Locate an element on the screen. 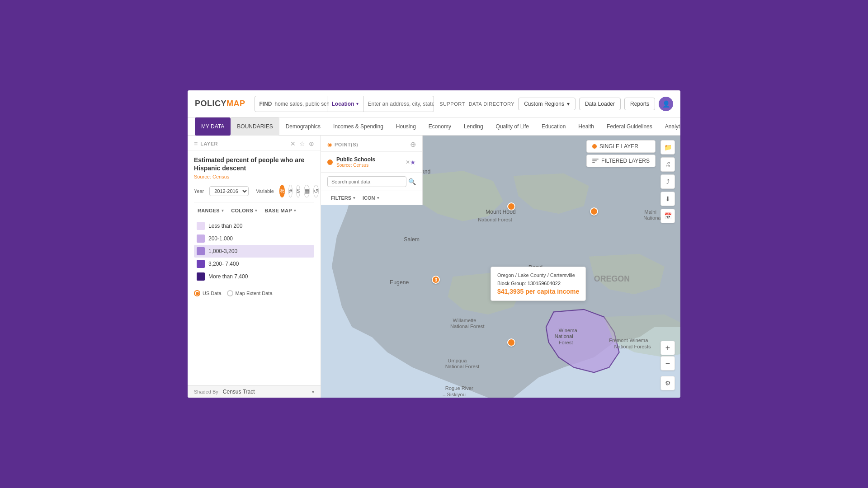  range-label: 200-1,000 is located at coordinates (221, 239).